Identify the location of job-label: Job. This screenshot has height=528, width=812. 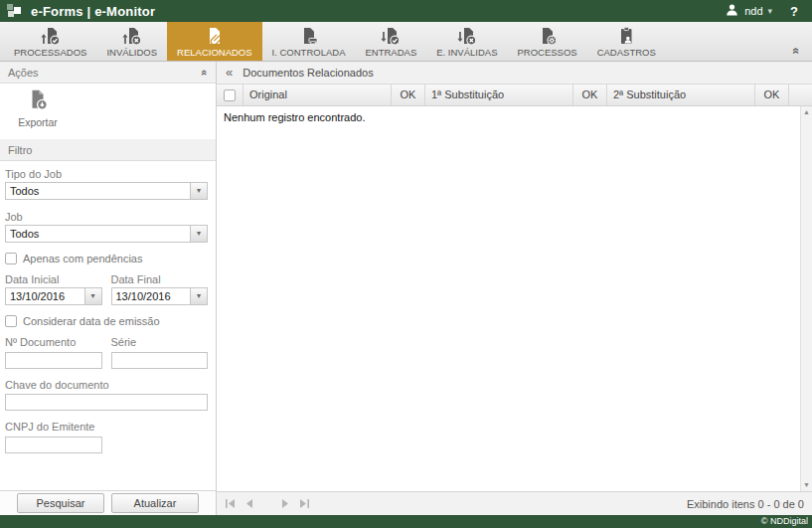
(106, 217).